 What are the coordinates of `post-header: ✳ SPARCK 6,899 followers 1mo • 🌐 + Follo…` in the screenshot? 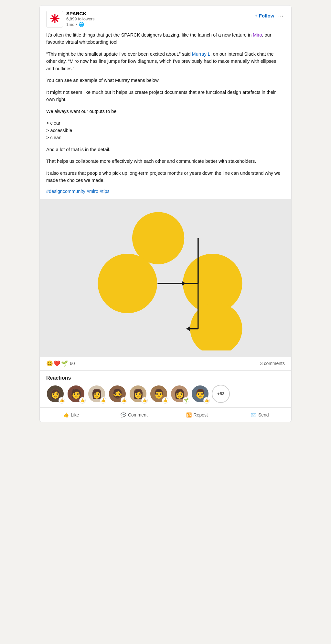 It's located at (166, 18).